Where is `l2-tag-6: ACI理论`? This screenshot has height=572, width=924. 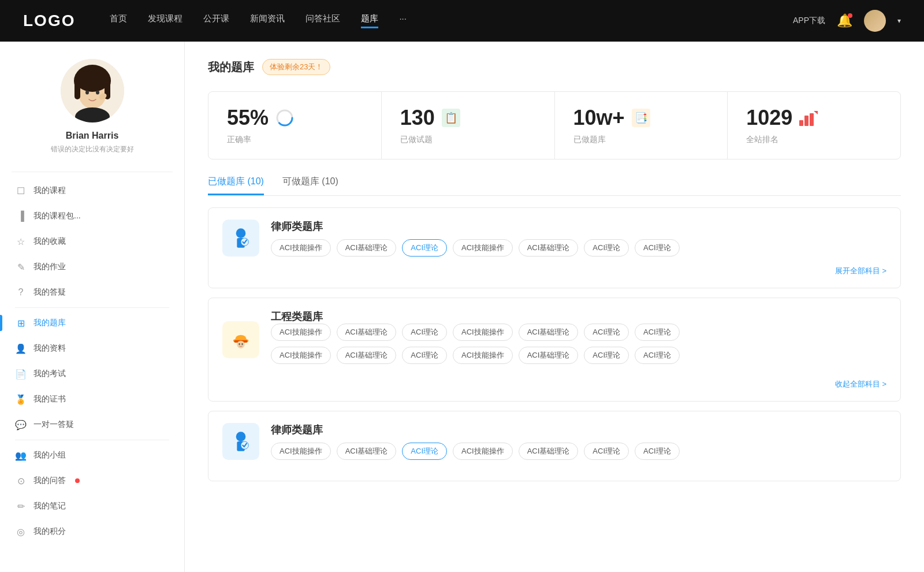 l2-tag-6: ACI理论 is located at coordinates (657, 451).